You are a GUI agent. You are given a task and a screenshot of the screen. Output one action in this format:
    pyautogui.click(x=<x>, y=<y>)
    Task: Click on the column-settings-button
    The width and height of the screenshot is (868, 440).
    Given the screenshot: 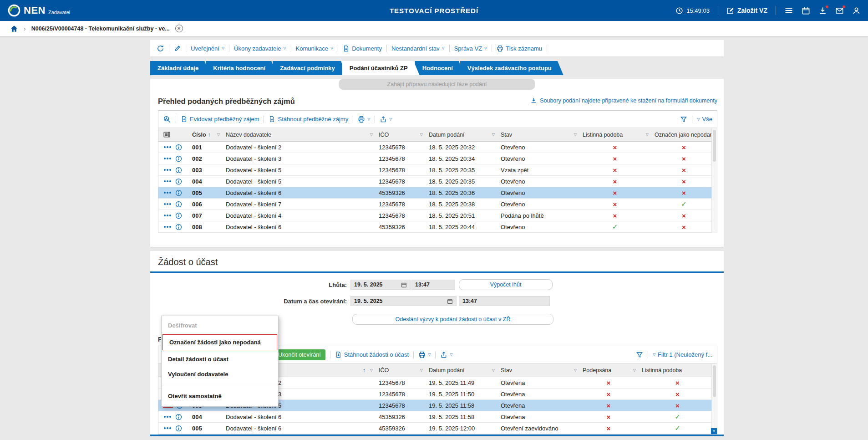 What is the action you would take?
    pyautogui.click(x=167, y=135)
    